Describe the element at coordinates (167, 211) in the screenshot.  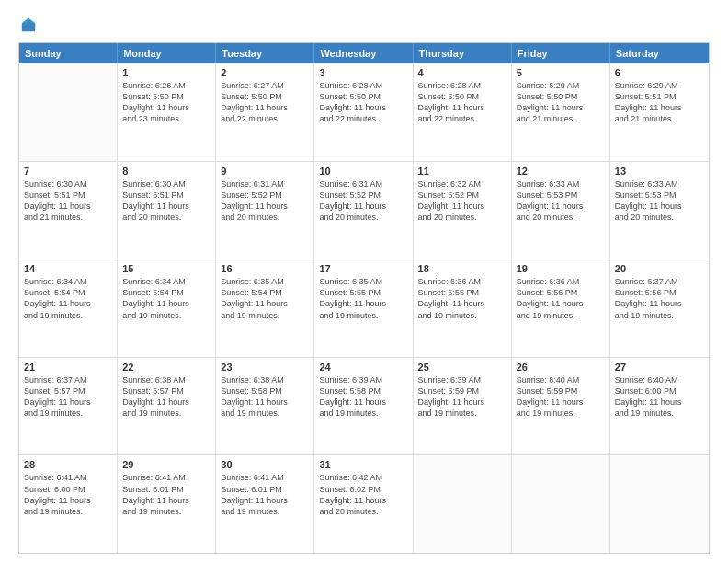
I see `cal-cell-1-1: 8Sunrise: 6:30 AM Sunset: 5:51 PM Daylig…` at that location.